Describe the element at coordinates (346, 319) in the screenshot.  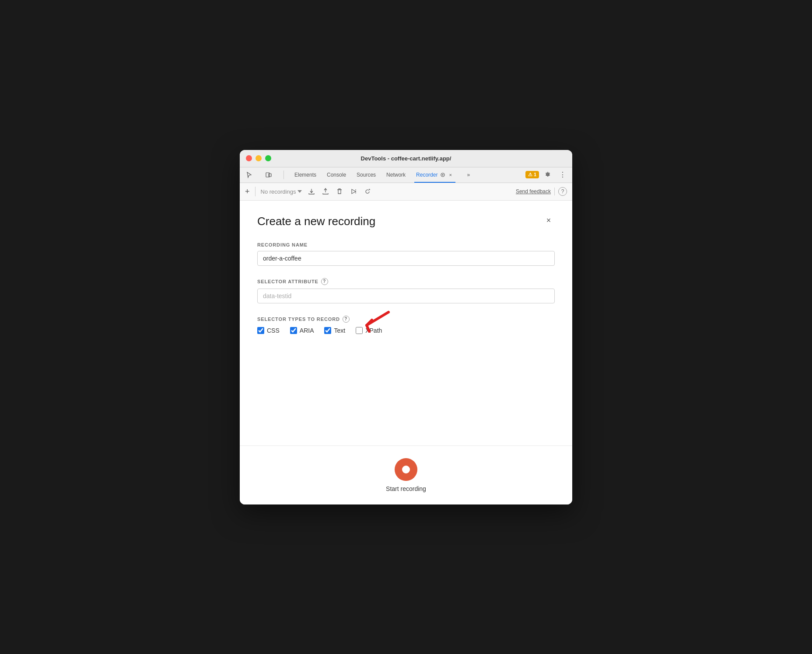
I see `selector-types-help-icon: ?` at that location.